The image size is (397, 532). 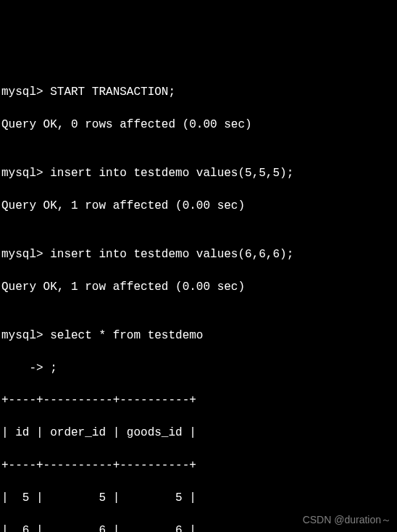 I want to click on watermark: CSDN @duration～, so click(x=347, y=520).